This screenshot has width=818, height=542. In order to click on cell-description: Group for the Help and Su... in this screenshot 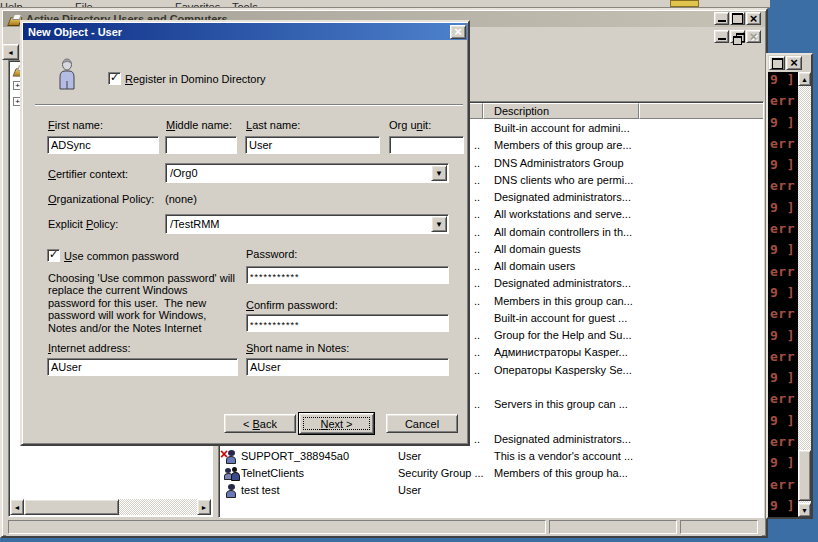, I will do `click(563, 335)`.